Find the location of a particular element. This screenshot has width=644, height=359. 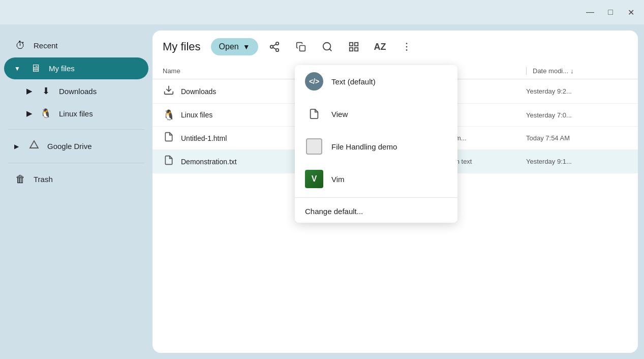

dropdown-item-vim-label: Vim is located at coordinates (338, 179).